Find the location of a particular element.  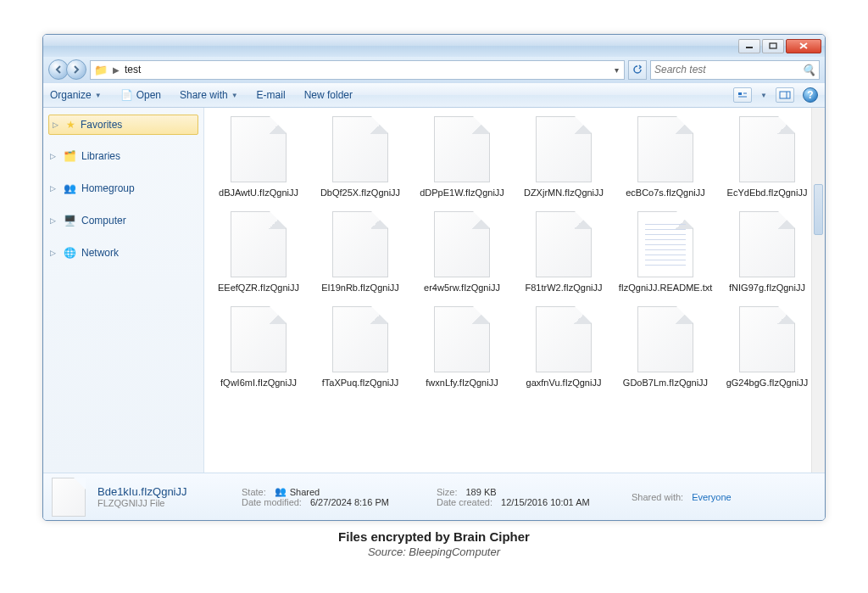

caption-source: Source: BleepingComputer is located at coordinates (434, 551).